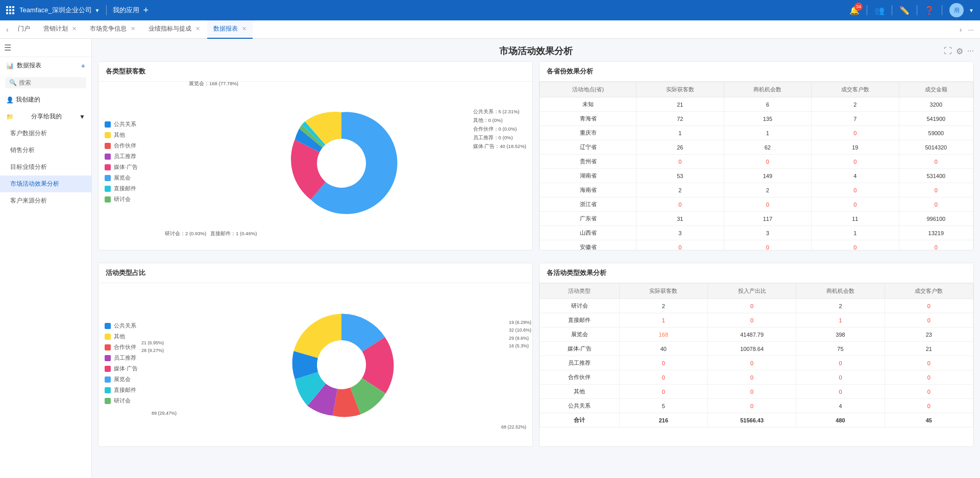 Image resolution: width=980 pixels, height=478 pixels. I want to click on chart-card-1-header: 各类型获客数, so click(315, 71).